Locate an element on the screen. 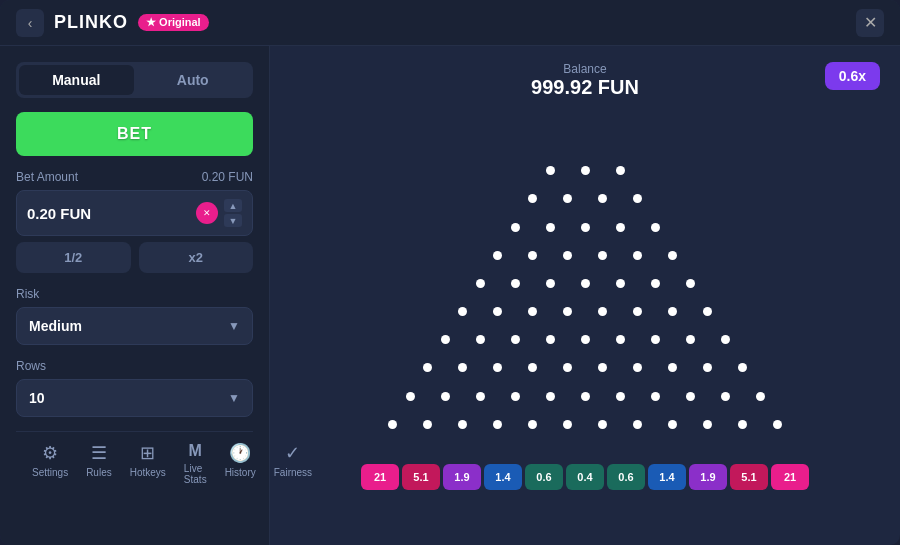 This screenshot has width=900, height=545. close-button: ✕ is located at coordinates (870, 23).